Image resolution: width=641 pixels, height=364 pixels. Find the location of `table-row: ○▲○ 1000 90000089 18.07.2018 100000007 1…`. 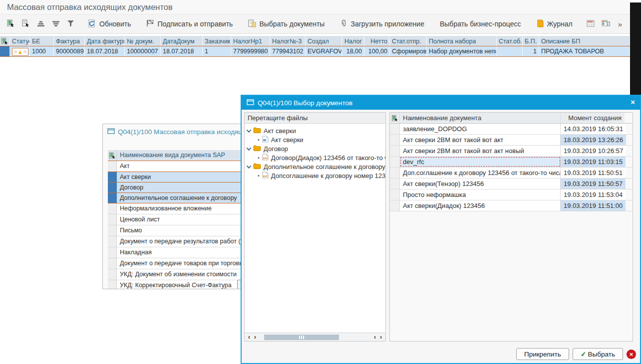

table-row: ○▲○ 1000 90000089 18.07.2018 100000007 1… is located at coordinates (315, 52).